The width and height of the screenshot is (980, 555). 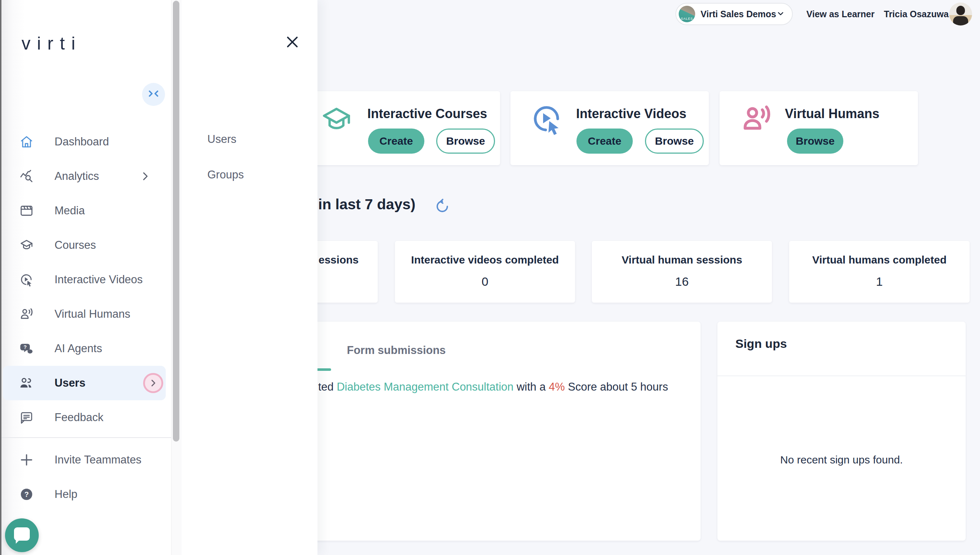 I want to click on collapse-icon, so click(x=153, y=95).